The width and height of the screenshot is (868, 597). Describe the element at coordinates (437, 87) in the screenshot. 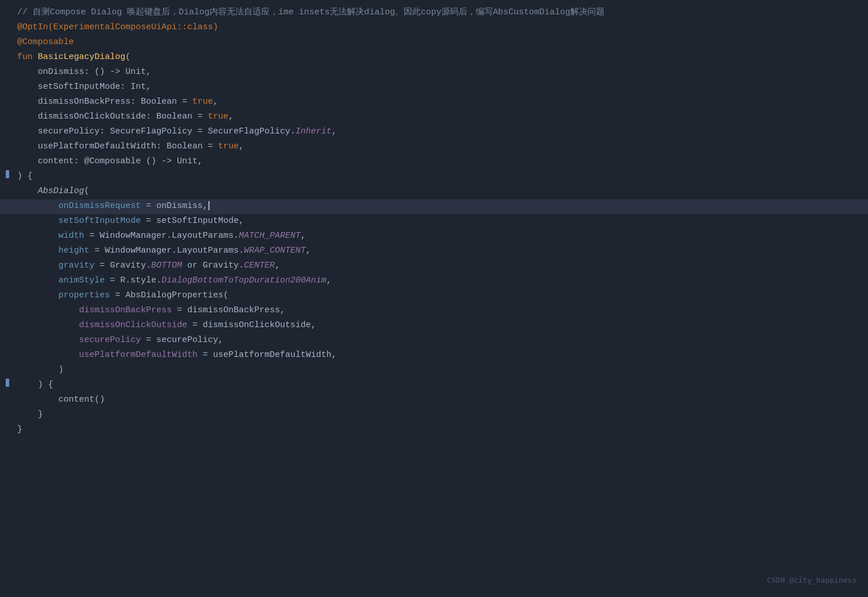

I see `line-content: setSoftInputMode: Int,` at that location.